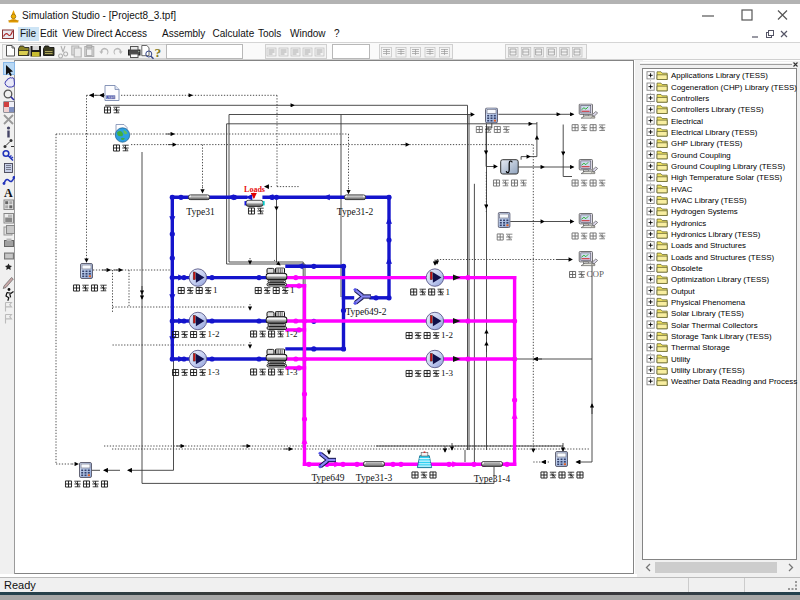 Image resolution: width=800 pixels, height=600 pixels. I want to click on svg-text: Loads and Structures, so click(708, 246).